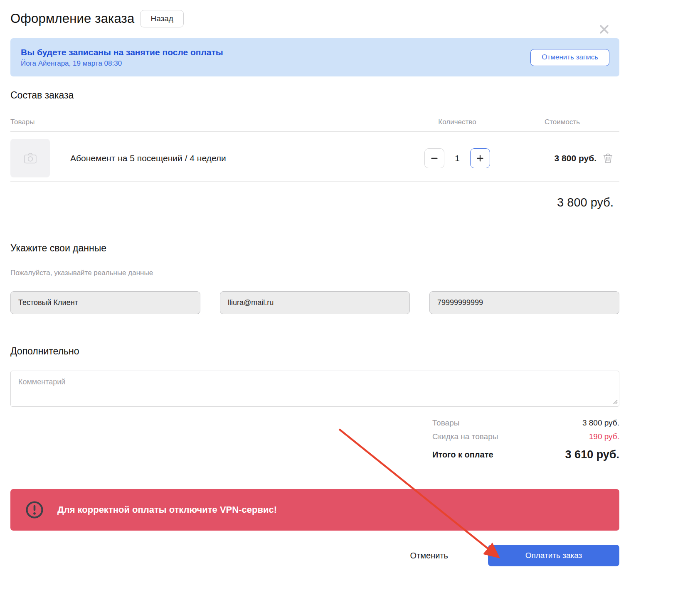  I want to click on trash-icon, so click(608, 158).